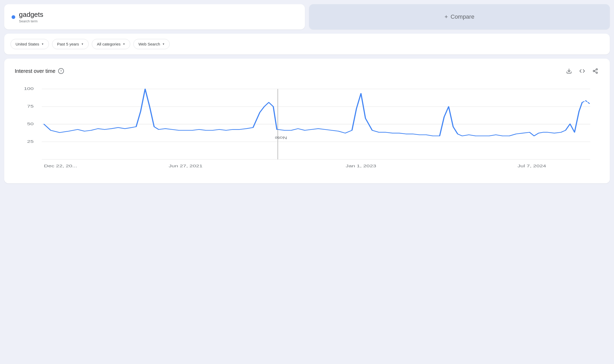 This screenshot has height=364, width=614. I want to click on y-label-25: 25, so click(31, 142).